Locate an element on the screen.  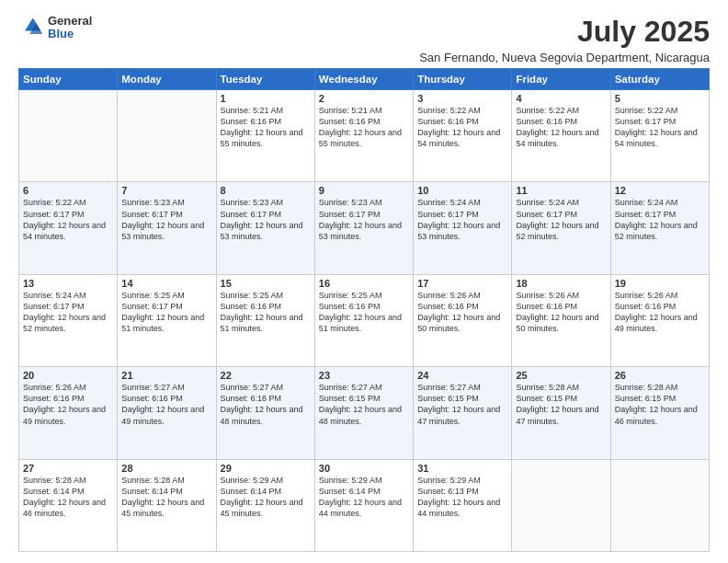
calendar-cell: 16Sunrise: 5:25 AM Sunset: 6:16 PM Dayli… is located at coordinates (364, 320).